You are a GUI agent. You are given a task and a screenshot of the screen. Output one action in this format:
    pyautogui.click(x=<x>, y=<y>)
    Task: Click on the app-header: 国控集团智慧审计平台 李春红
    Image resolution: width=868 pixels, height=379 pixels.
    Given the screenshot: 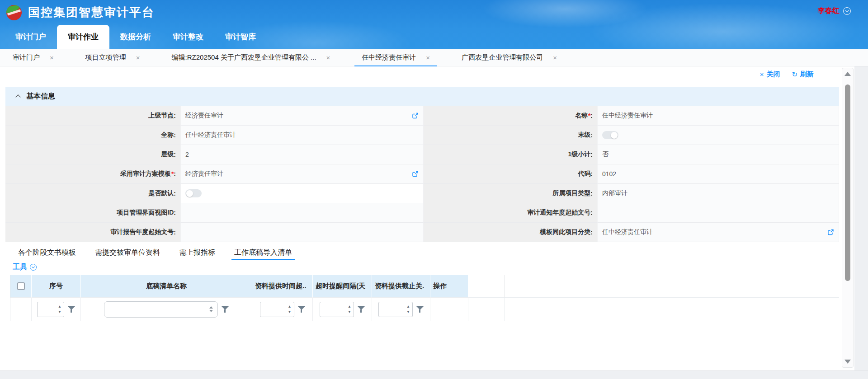 What is the action you would take?
    pyautogui.click(x=434, y=13)
    